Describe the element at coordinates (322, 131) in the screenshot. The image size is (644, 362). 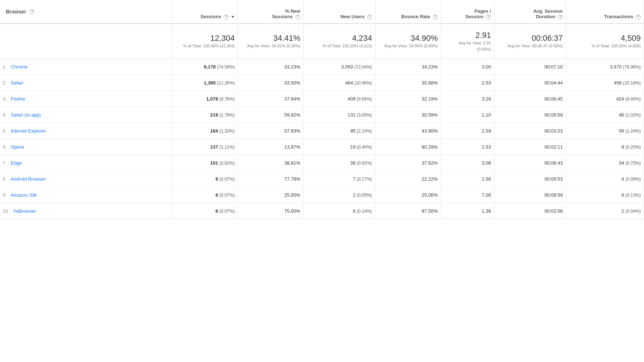
I see `table-row: 5. Internet Explorer 164 (1.33%)57.93%95…` at that location.